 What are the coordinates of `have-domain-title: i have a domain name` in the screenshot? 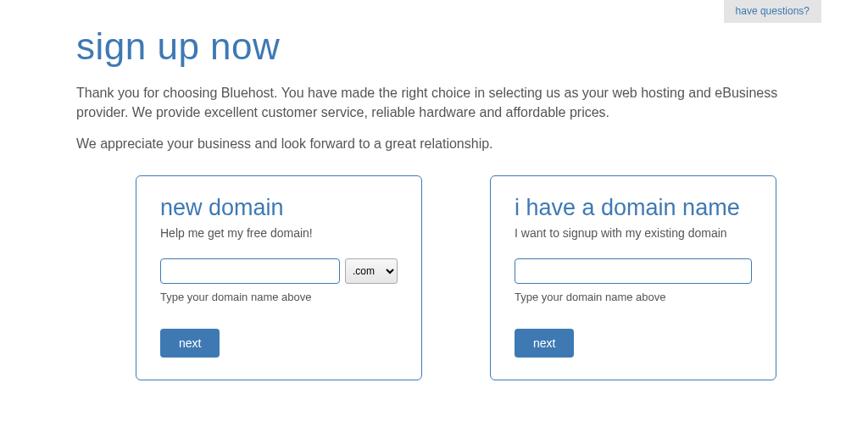 It's located at (633, 208).